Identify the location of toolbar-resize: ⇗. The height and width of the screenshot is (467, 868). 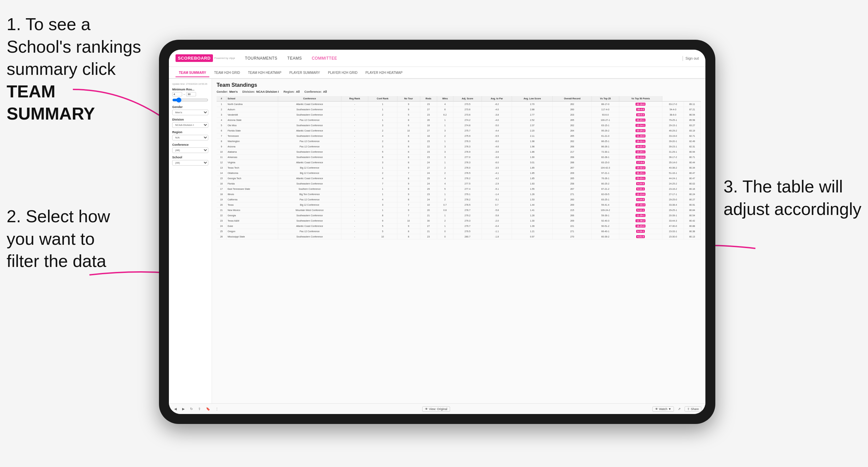
(679, 409).